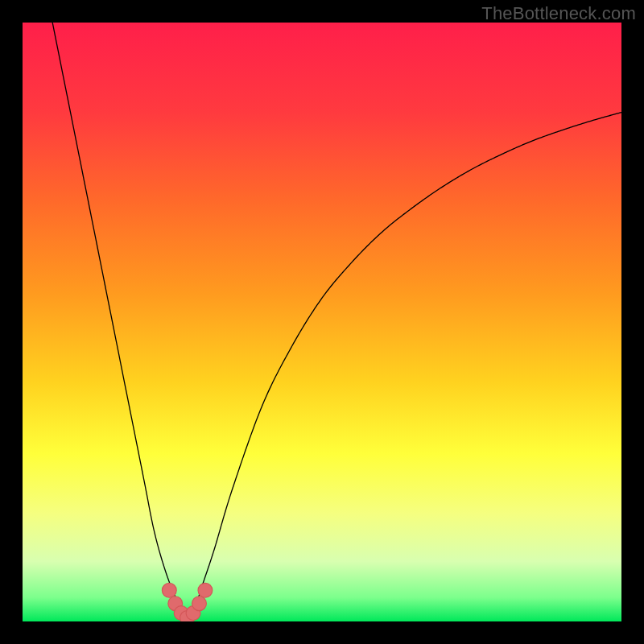 The width and height of the screenshot is (644, 644). What do you see at coordinates (559, 14) in the screenshot?
I see `attribution-text: TheBottleneck.com` at bounding box center [559, 14].